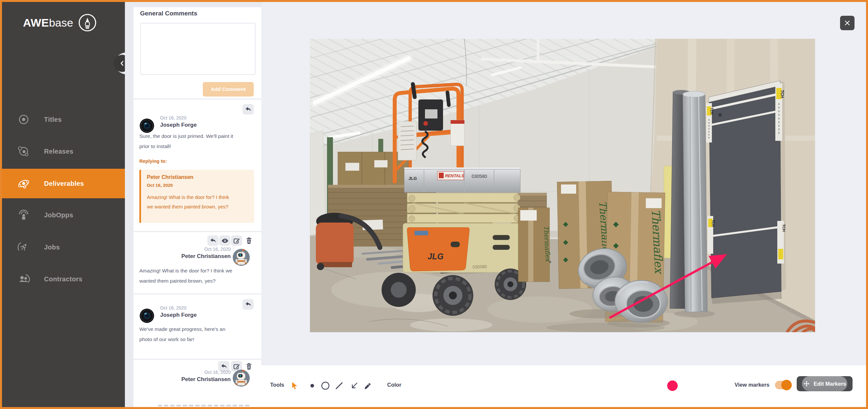  Describe the element at coordinates (64, 184) in the screenshot. I see `sidebar-item-label: Deliverables` at that location.